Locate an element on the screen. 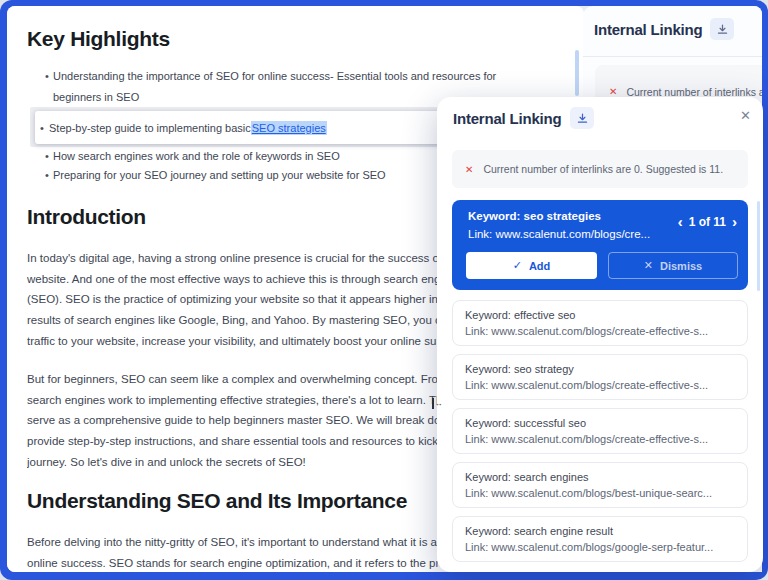 The width and height of the screenshot is (768, 580). keyword-suggestion-card: Keyword: effective seo Link: www.scalenu… is located at coordinates (600, 323).